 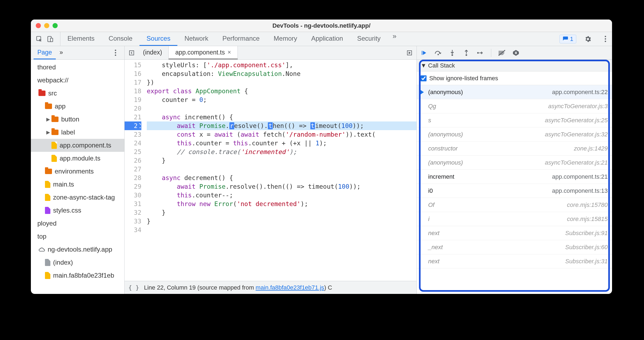 What do you see at coordinates (515, 106) in the screenshot?
I see `callstack-frame: QgasyncToGenerator.js:3` at bounding box center [515, 106].